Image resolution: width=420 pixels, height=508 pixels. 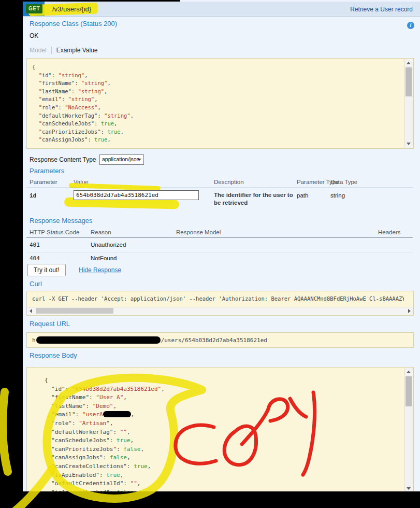 I want to click on param-col-data-type: Data Type, so click(x=344, y=182).